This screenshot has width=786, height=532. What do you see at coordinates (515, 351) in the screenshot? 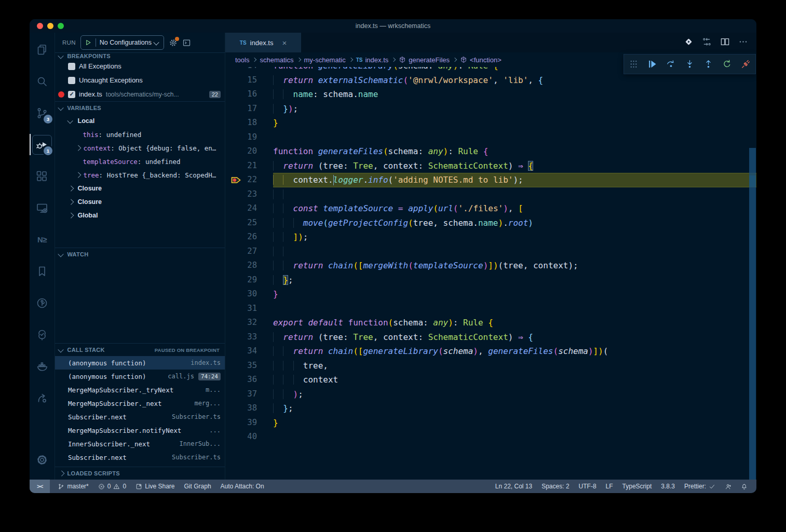
I see `code-line-content: return chain([generateLibrary(schema), g…` at bounding box center [515, 351].